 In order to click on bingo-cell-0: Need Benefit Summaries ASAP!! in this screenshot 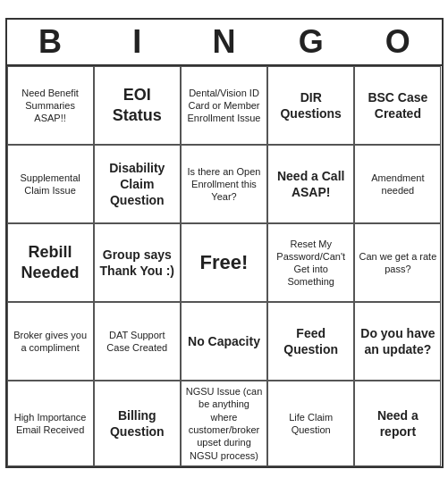, I will do `click(50, 105)`.